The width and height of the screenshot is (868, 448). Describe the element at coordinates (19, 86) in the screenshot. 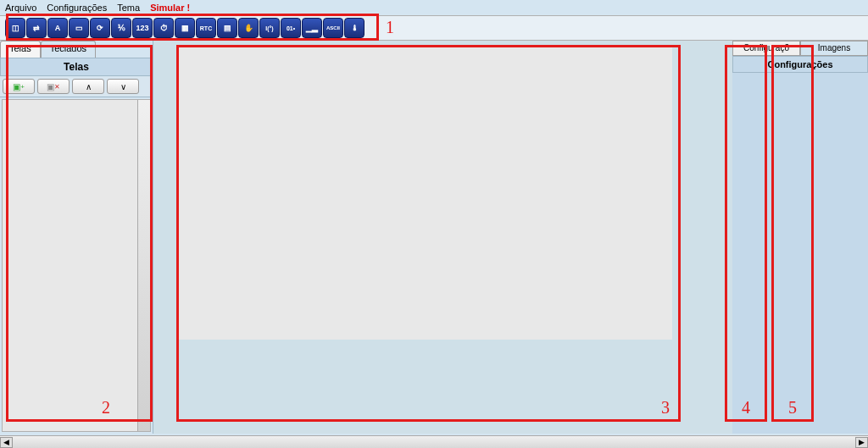

I see `add-screen-button: ▣+` at that location.